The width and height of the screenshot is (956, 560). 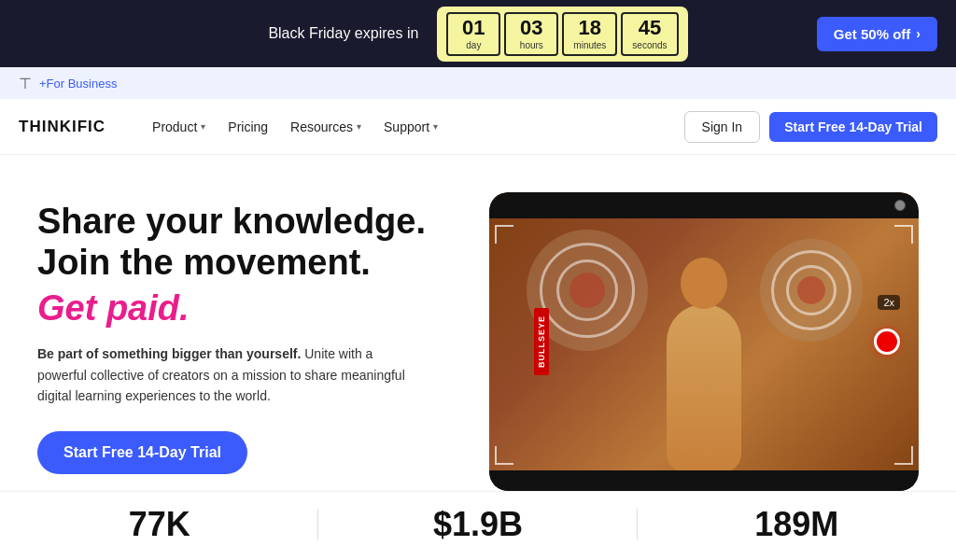 What do you see at coordinates (478, 34) in the screenshot?
I see `top-banner: Black Friday expires in 01 day 03 hours …` at bounding box center [478, 34].